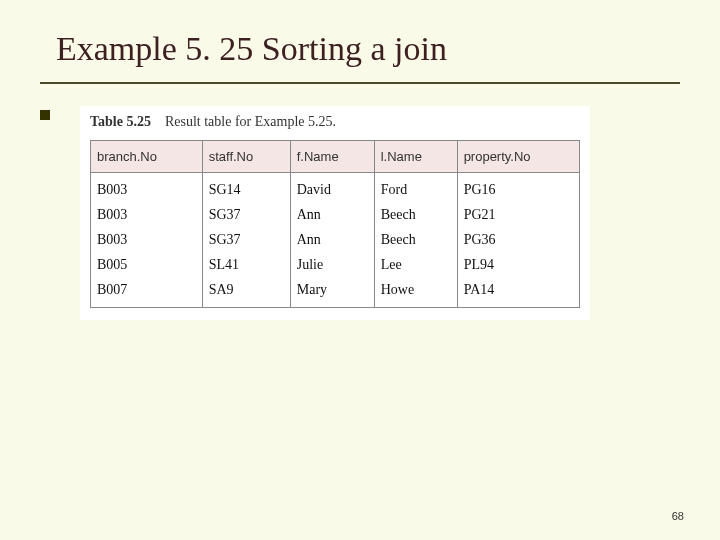 This screenshot has width=720, height=540. What do you see at coordinates (246, 157) in the screenshot?
I see `col-header: staff.No` at bounding box center [246, 157].